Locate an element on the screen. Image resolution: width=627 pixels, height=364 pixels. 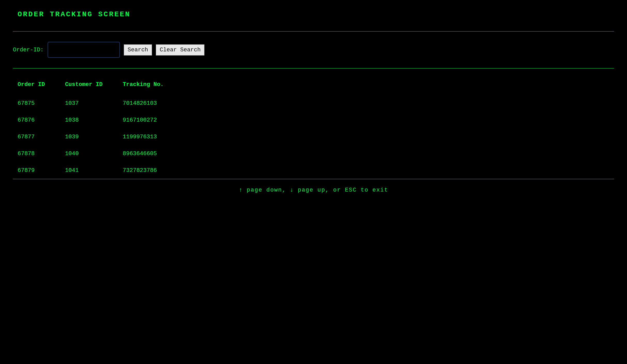
cell-customer-id: 1037 is located at coordinates (89, 103).